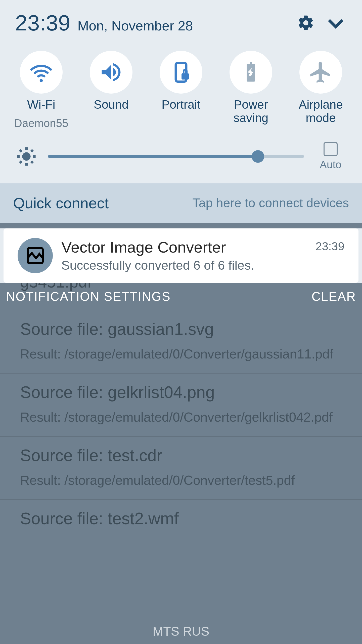 The width and height of the screenshot is (362, 644). I want to click on quick-connect-bar: Quick connect Tap here to connect device…, so click(181, 203).